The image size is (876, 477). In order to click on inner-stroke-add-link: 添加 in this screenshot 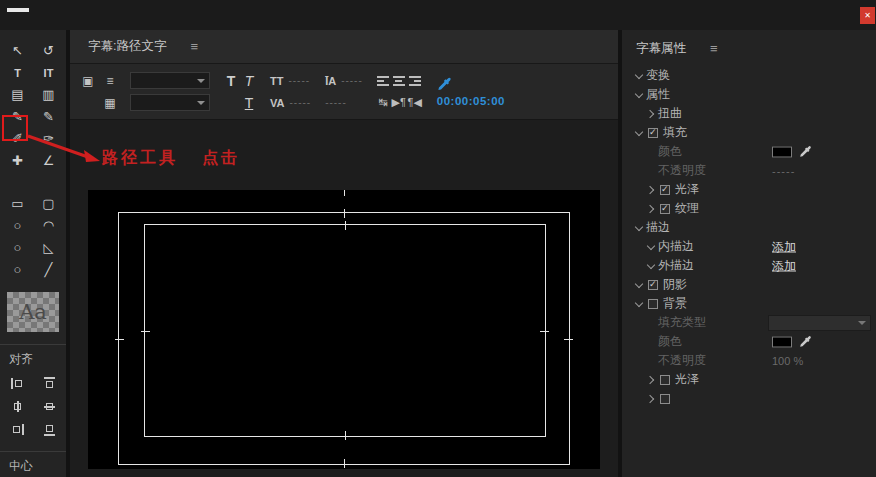, I will do `click(784, 246)`.